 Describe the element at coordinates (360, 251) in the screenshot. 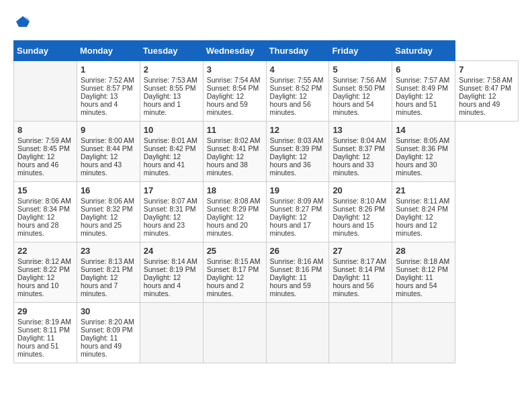

I see `day-number: 27` at that location.